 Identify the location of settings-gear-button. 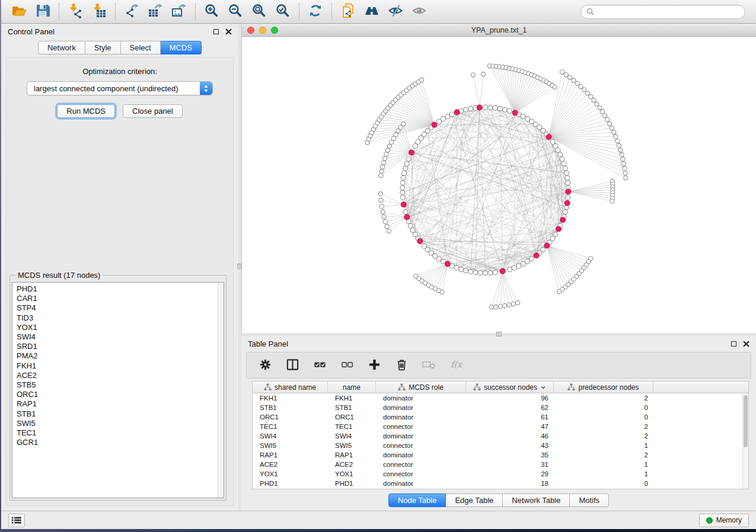
(265, 366).